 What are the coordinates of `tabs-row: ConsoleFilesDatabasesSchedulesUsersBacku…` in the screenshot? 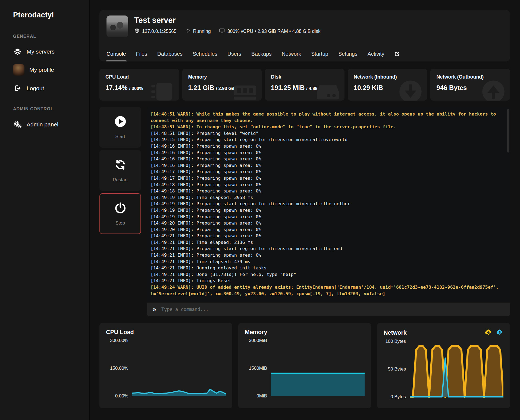 It's located at (305, 54).